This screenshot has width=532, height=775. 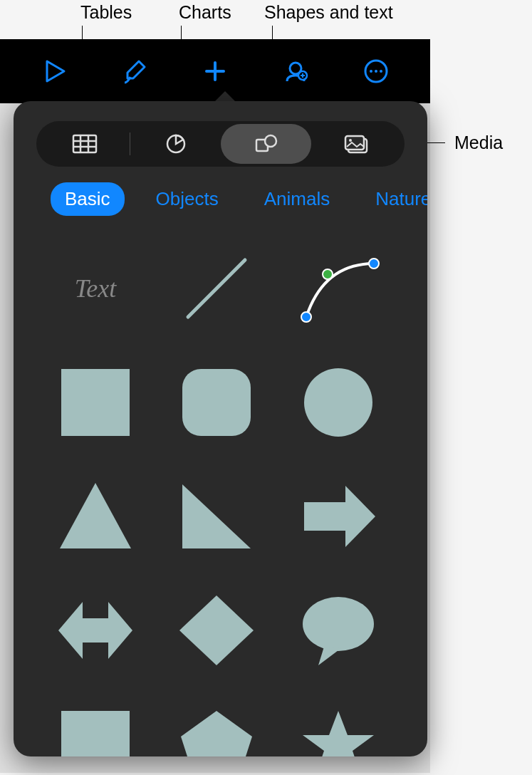 What do you see at coordinates (95, 630) in the screenshot?
I see `shape-double-arrow` at bounding box center [95, 630].